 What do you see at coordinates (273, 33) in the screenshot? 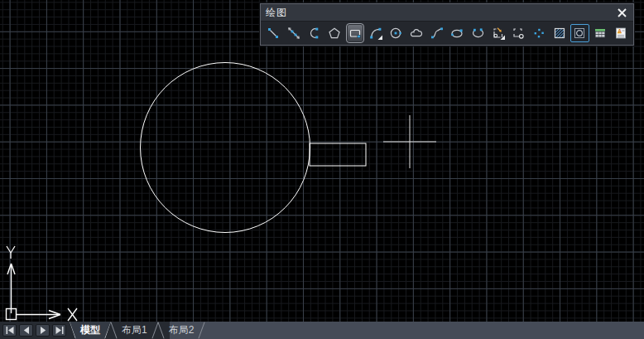
I see `line-tool-button` at bounding box center [273, 33].